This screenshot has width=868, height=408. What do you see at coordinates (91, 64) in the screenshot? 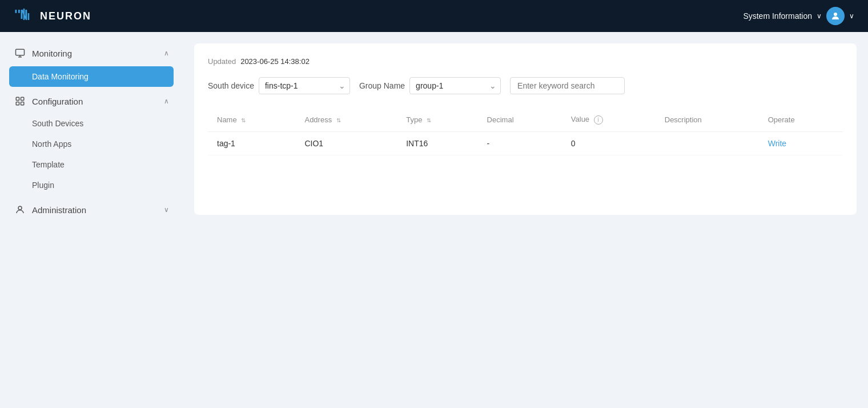
I see `sidebar-section-monitoring: Monitoring ∧ Data Monitoring` at bounding box center [91, 64].